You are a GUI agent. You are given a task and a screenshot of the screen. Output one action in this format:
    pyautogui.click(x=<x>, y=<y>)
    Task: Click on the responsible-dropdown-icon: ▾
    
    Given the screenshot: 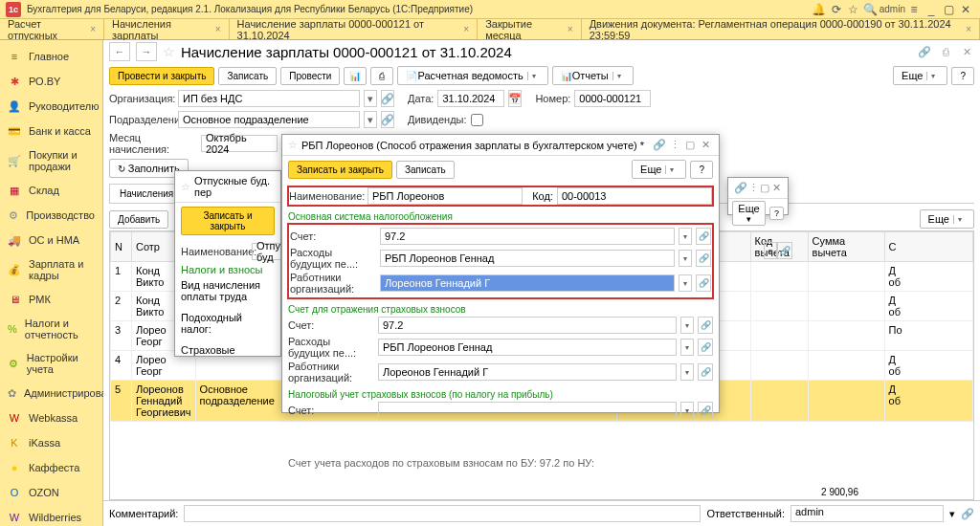 What is the action you would take?
    pyautogui.click(x=952, y=515)
    